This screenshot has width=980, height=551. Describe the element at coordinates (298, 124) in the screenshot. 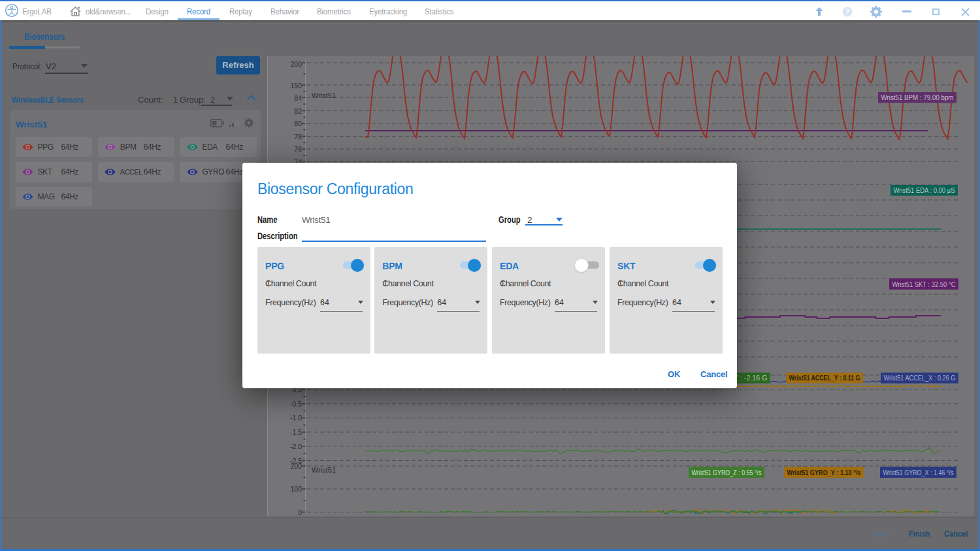

I see `svg-text: 80` at that location.